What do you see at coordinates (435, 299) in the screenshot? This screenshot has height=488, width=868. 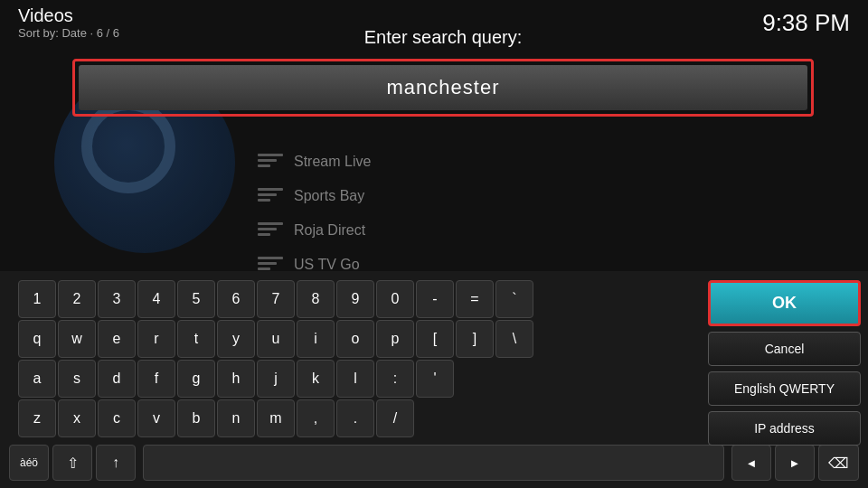 I see `key-minus: -` at bounding box center [435, 299].